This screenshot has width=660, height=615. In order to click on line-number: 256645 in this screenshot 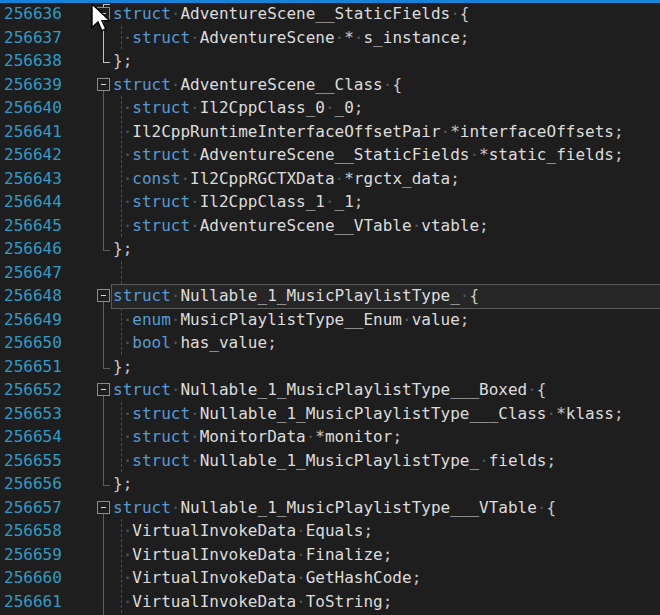, I will do `click(33, 226)`.